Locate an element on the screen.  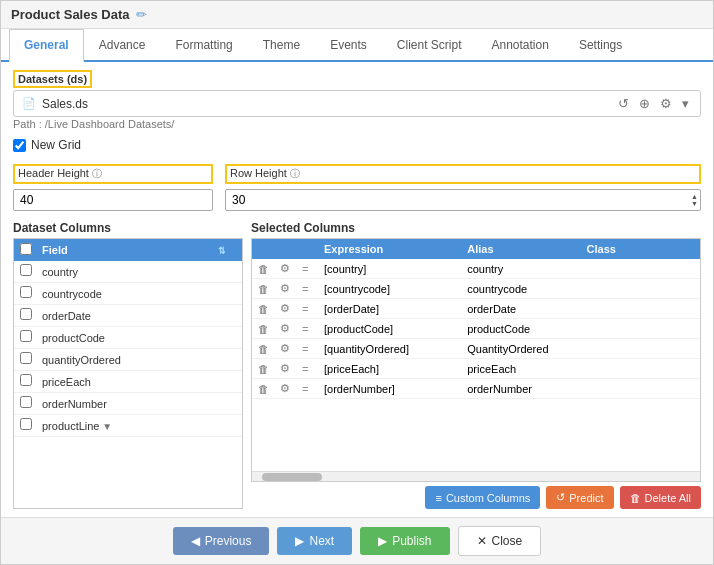
selected-columns-header: Expression Alias Class is located at coordinates (476, 249).